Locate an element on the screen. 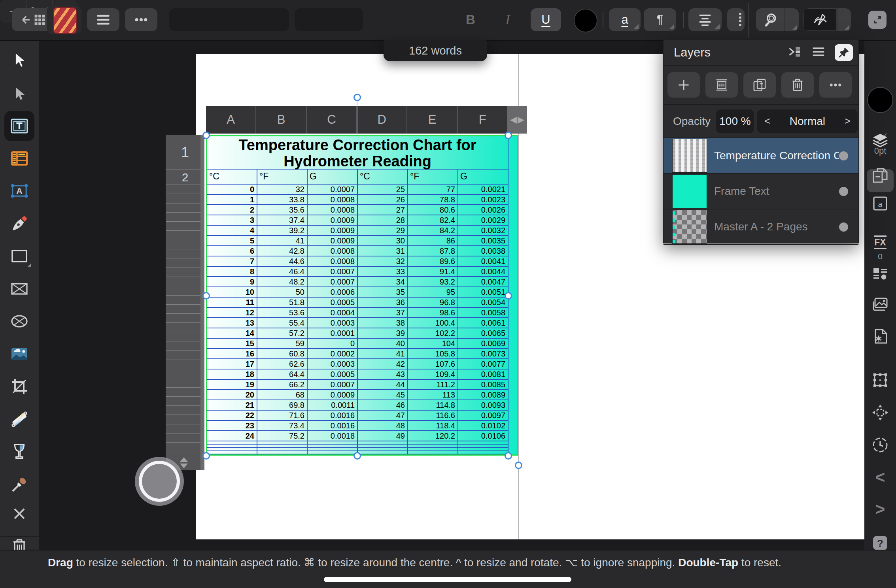 The height and width of the screenshot is (588, 896). table-cell: 0.0081 is located at coordinates (483, 375).